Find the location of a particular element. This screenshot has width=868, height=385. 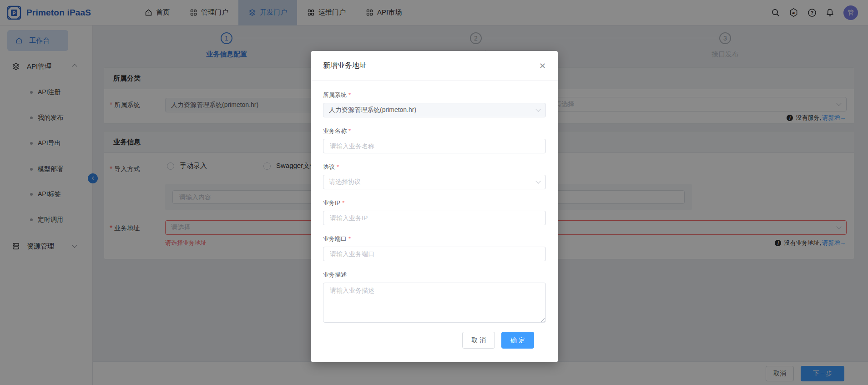

field-label: 业务IP* is located at coordinates (434, 203).